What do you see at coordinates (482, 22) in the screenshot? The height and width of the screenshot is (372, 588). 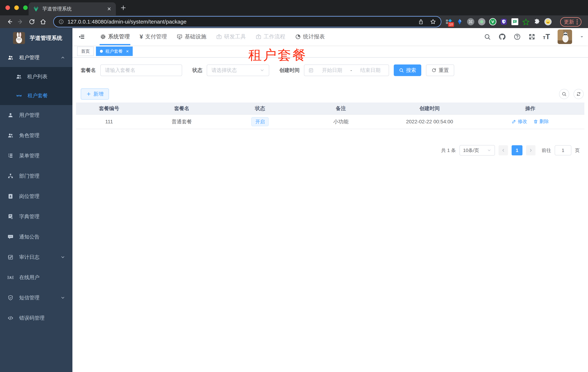 I see `extension-gray-dot-icon` at bounding box center [482, 22].